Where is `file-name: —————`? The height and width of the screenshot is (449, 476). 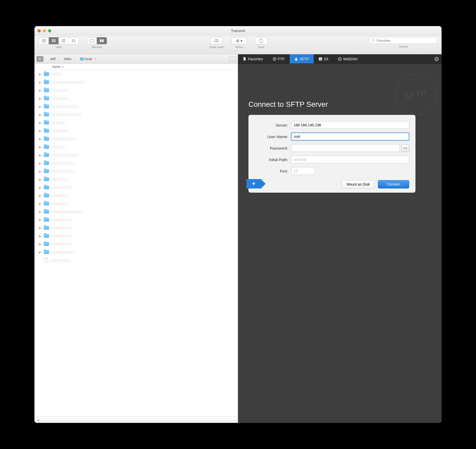
file-name: ————— is located at coordinates (145, 179).